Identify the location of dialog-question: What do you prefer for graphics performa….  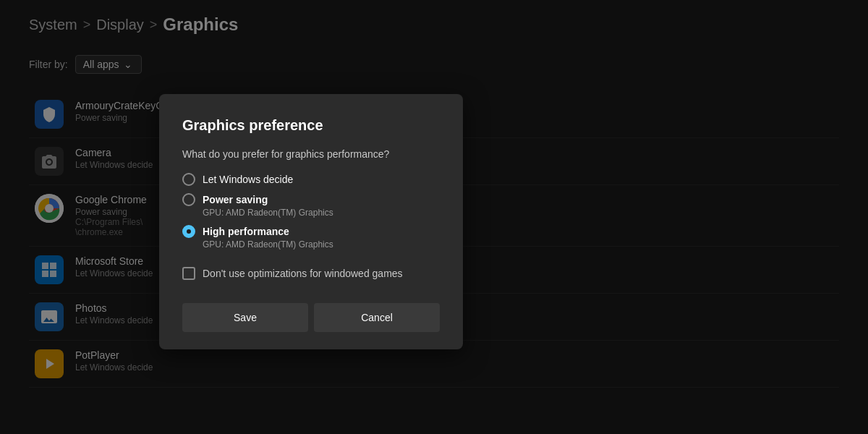
(311, 154).